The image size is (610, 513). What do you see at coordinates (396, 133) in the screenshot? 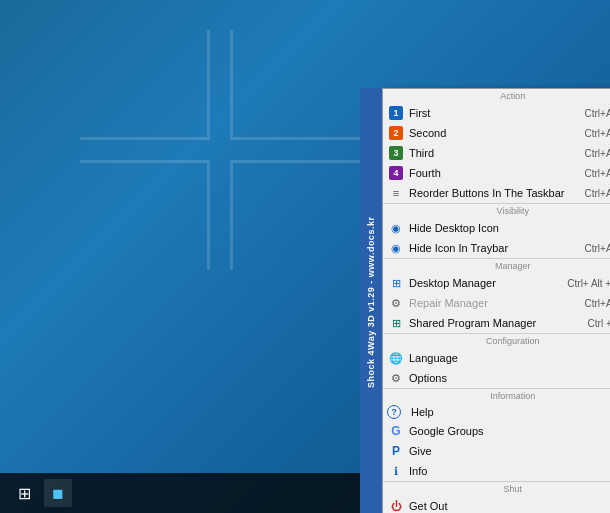
I see `menu-icon-second: 2` at bounding box center [396, 133].